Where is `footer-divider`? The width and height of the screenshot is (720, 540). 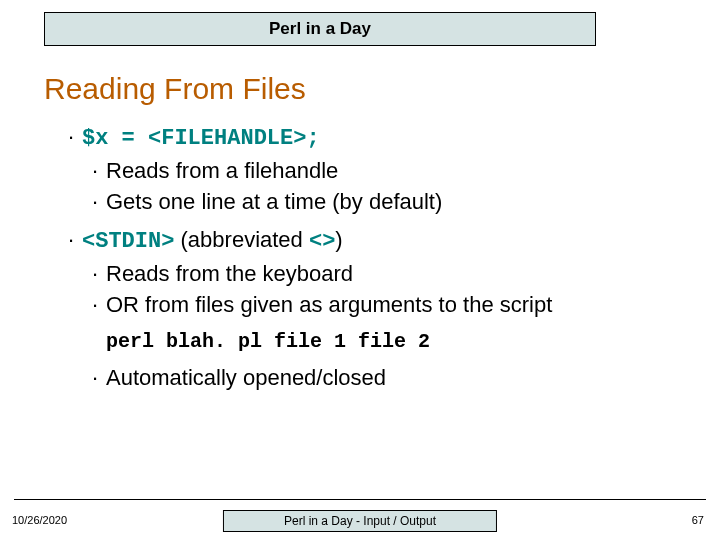
footer-divider is located at coordinates (360, 500).